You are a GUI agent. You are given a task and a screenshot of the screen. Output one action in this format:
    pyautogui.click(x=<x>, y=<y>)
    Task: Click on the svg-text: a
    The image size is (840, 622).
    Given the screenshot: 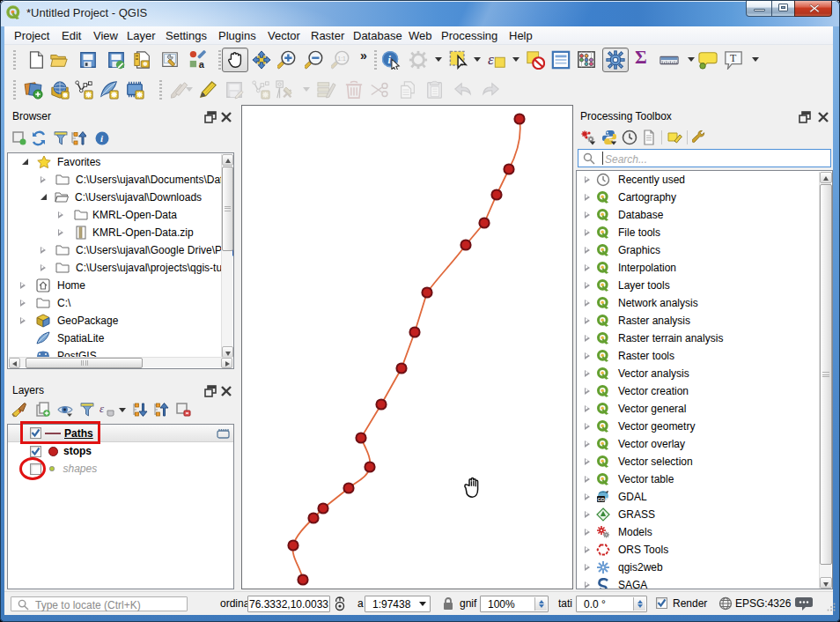 What is the action you would take?
    pyautogui.click(x=203, y=64)
    